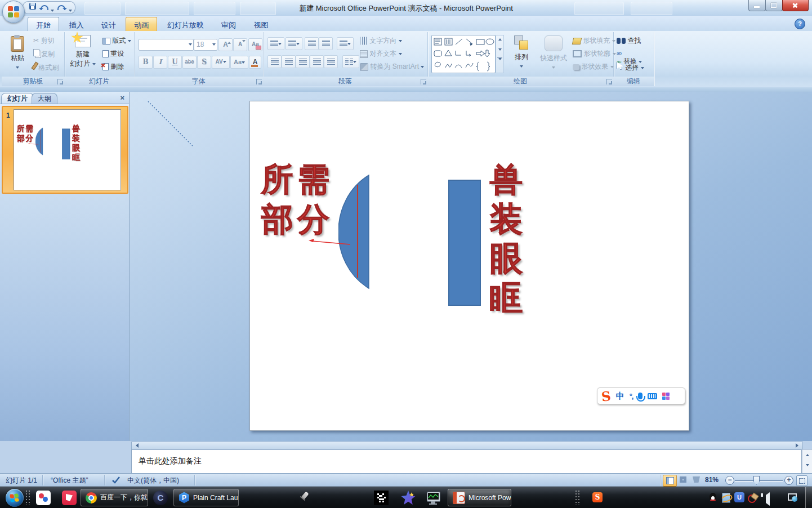  What do you see at coordinates (60, 82) in the screenshot?
I see `clipboard-dialog-launcher` at bounding box center [60, 82].